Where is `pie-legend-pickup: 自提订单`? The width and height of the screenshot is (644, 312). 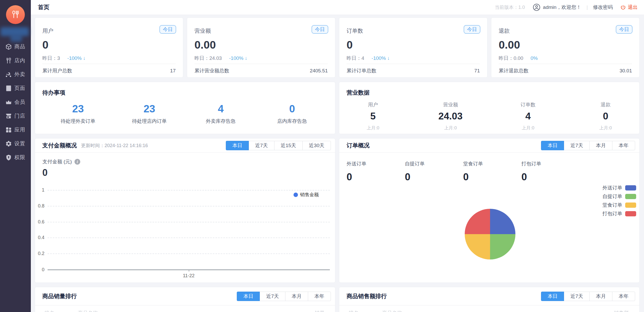 pie-legend-pickup: 自提订单 is located at coordinates (619, 197).